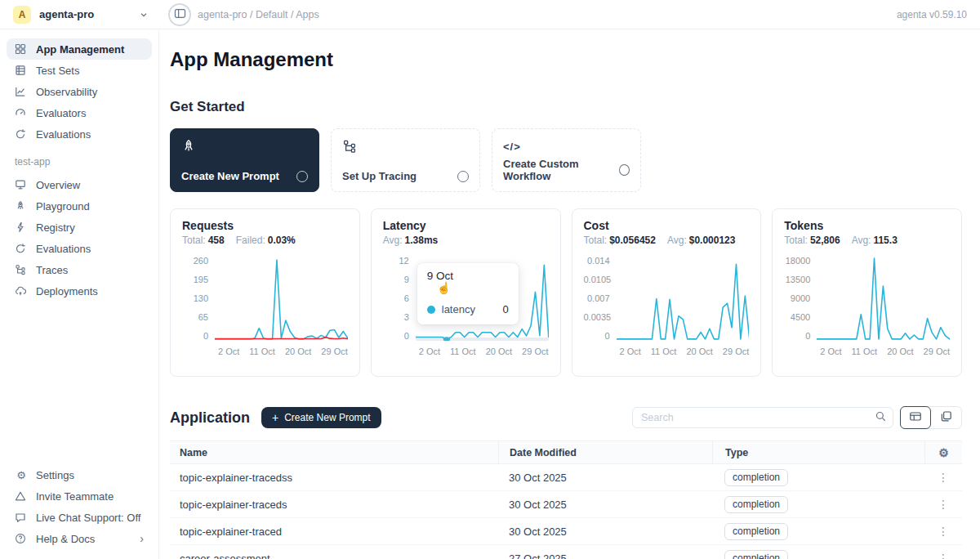 The image size is (980, 559). What do you see at coordinates (79, 206) in the screenshot?
I see `sidebar-item-playground: Playground` at bounding box center [79, 206].